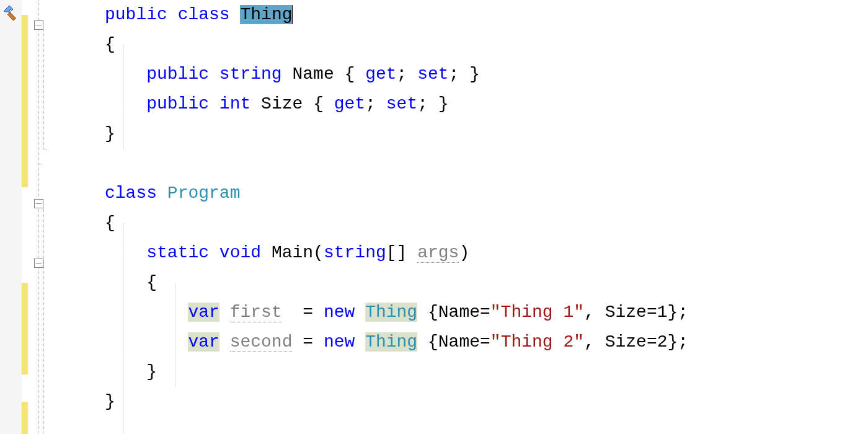 The image size is (868, 434). What do you see at coordinates (460, 74) in the screenshot?
I see `code-line: public string Name { get; set; }` at bounding box center [460, 74].